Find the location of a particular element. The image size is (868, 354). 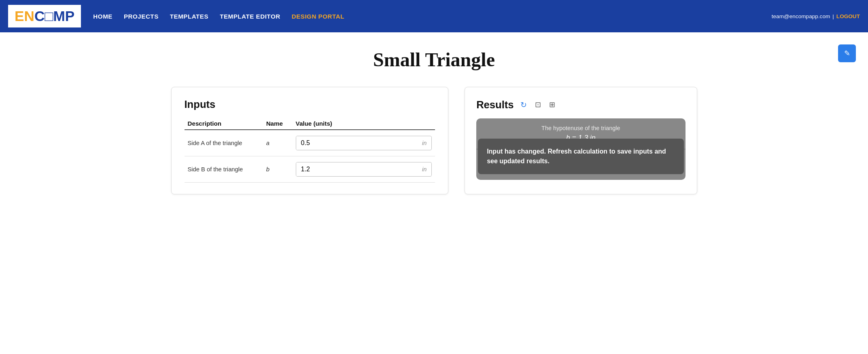

results-title: Results is located at coordinates (495, 105).